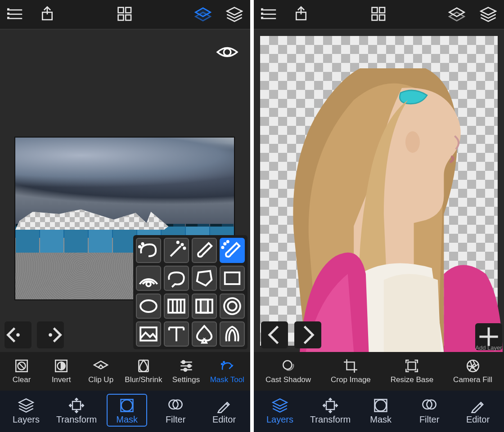  I want to click on resize-base-button: Resize Base, so click(412, 371).